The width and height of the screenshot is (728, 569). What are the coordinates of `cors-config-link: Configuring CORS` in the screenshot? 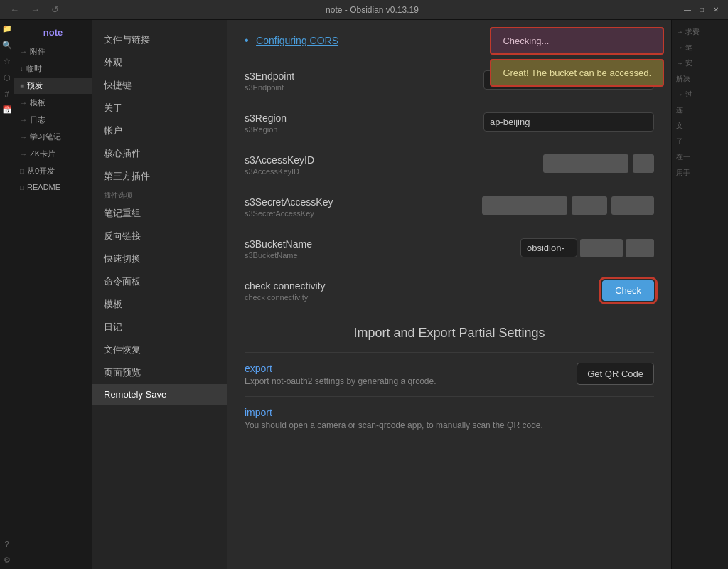 It's located at (297, 41).